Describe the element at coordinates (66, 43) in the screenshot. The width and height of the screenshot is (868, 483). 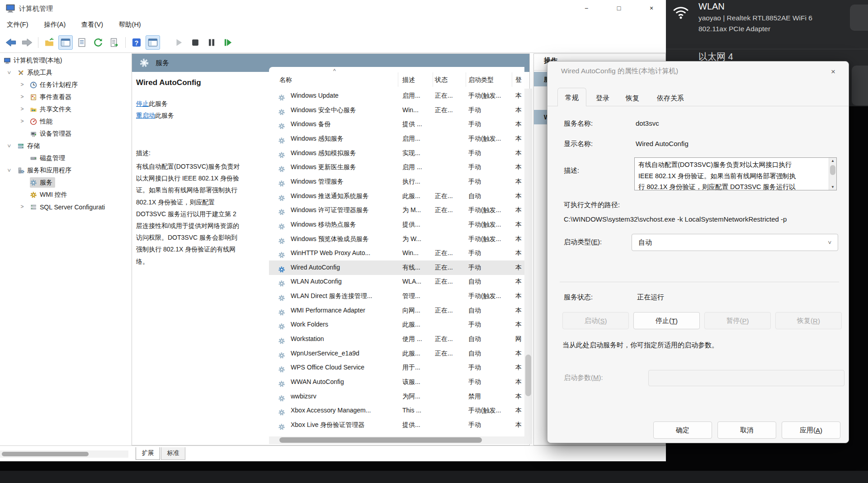
I see `console-tree-toggle` at that location.